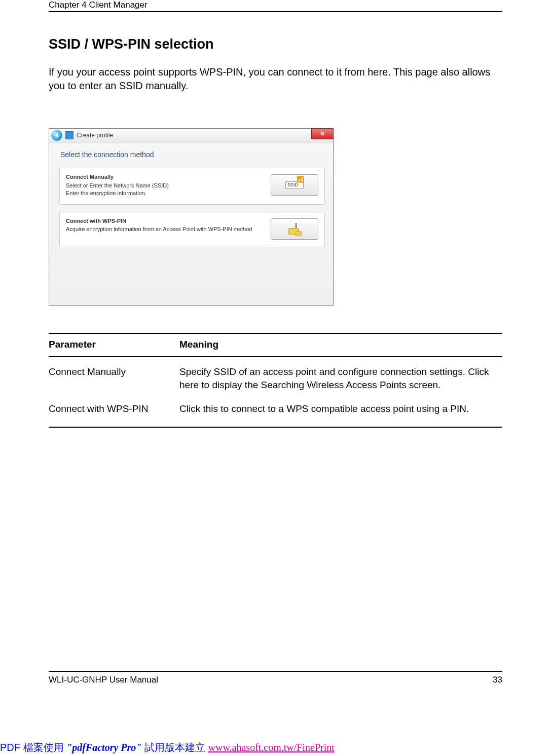  What do you see at coordinates (293, 185) in the screenshot?
I see `ssid-button-label: SSID` at bounding box center [293, 185].